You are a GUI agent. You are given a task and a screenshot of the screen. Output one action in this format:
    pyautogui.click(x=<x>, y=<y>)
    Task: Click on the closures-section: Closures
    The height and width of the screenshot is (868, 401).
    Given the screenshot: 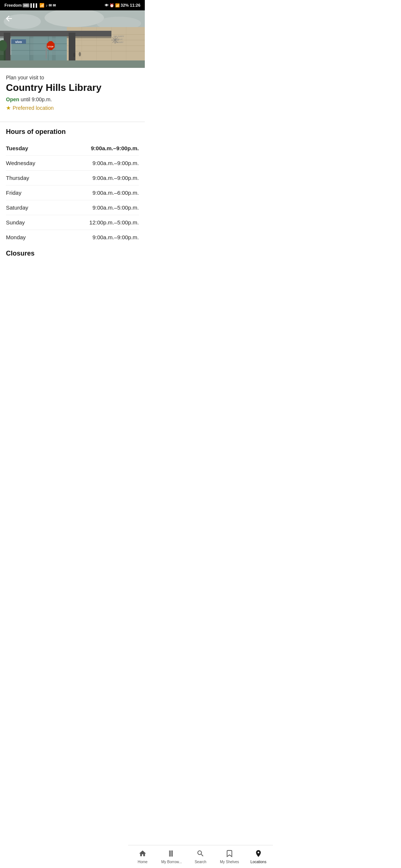 What is the action you would take?
    pyautogui.click(x=72, y=251)
    